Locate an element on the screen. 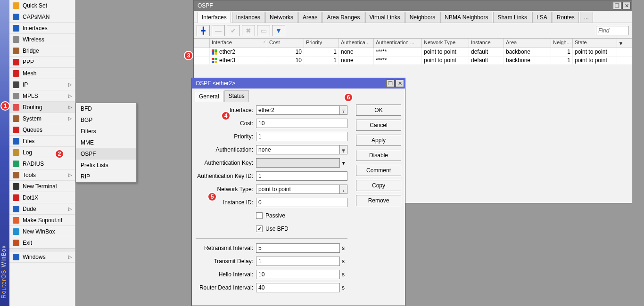 The height and width of the screenshot is (306, 644). submenu-item-ospf: OSPF is located at coordinates (106, 154).